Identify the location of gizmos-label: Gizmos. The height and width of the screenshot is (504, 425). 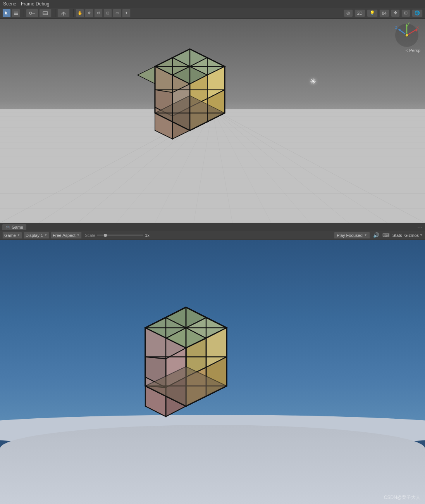
(411, 235).